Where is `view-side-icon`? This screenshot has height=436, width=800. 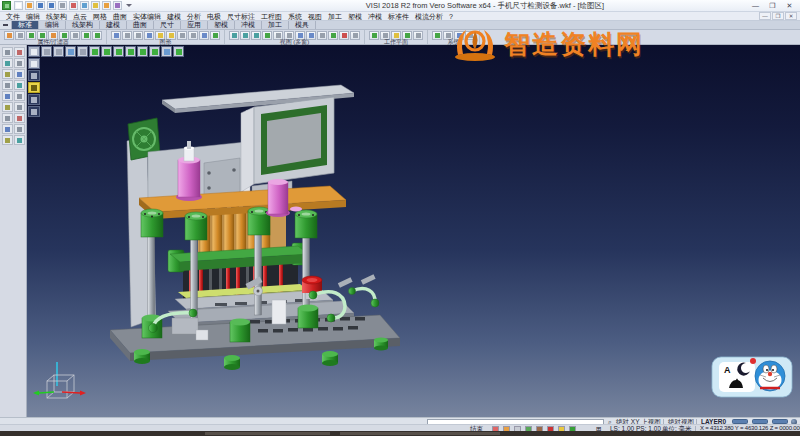 view-side-icon is located at coordinates (256, 36).